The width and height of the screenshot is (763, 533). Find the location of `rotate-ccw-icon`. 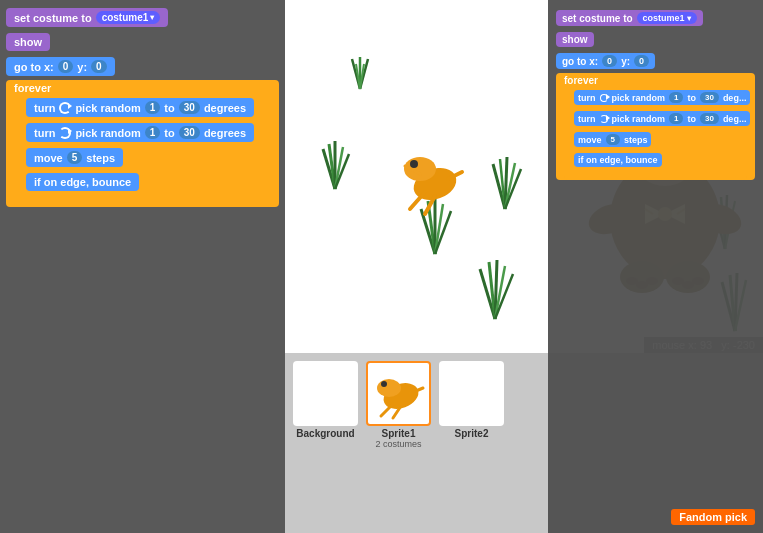

rotate-ccw-icon is located at coordinates (65, 133).